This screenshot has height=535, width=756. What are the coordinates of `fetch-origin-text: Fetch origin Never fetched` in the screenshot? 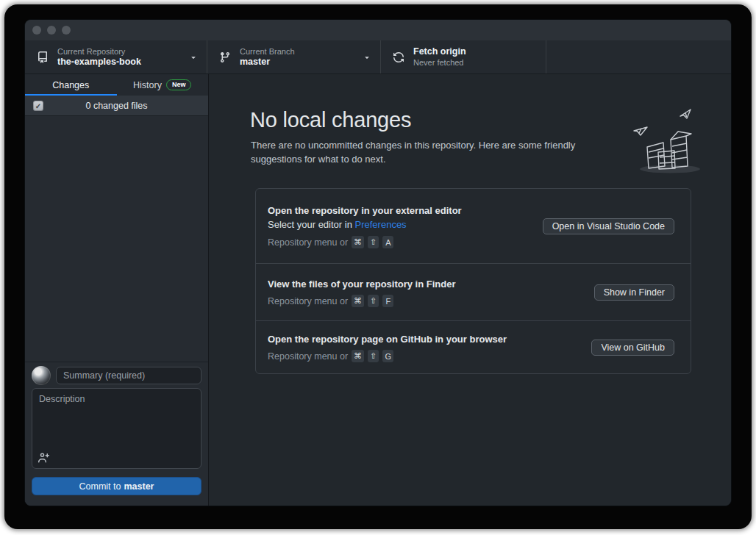 It's located at (475, 57).